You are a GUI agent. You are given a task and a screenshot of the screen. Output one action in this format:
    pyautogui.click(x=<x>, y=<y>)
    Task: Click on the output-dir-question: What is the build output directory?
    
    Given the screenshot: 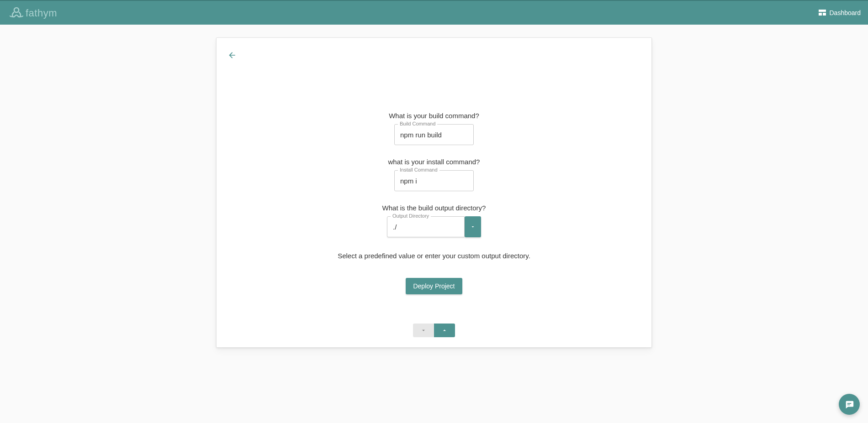 What is the action you would take?
    pyautogui.click(x=434, y=208)
    